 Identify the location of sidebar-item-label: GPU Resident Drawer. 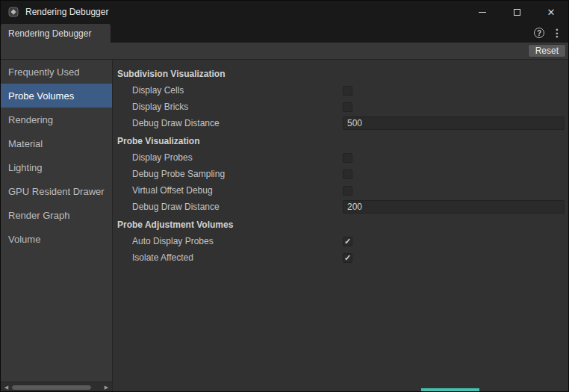
(57, 191).